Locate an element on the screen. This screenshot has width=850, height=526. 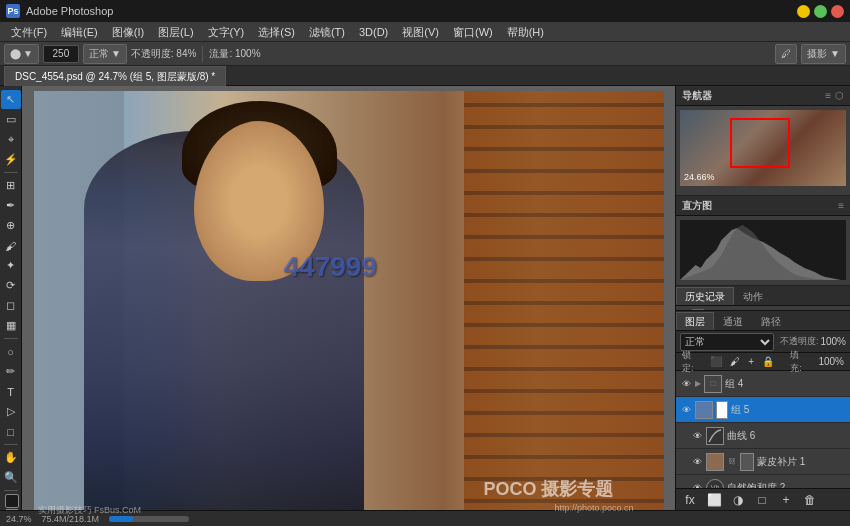
layer-name-2: 组 5 is located at coordinates (788, 410).